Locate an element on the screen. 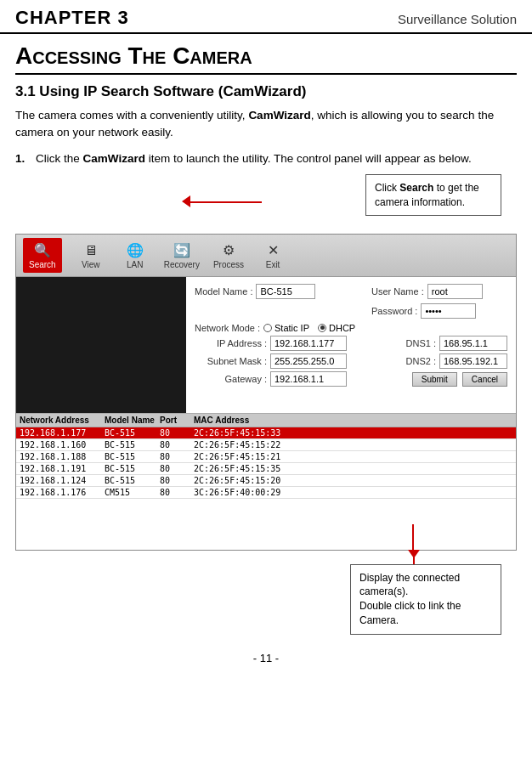 The width and height of the screenshot is (532, 769). table-row: 192.168.1.124 BC-515 80 2C:26:5F:45:15:2… is located at coordinates (266, 481).